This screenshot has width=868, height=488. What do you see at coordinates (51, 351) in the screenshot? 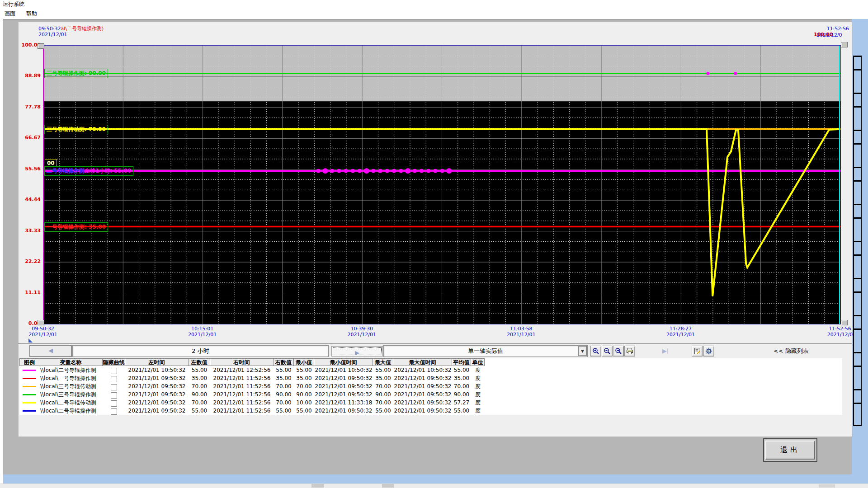
I see `scroll-left-button: ◀` at bounding box center [51, 351].